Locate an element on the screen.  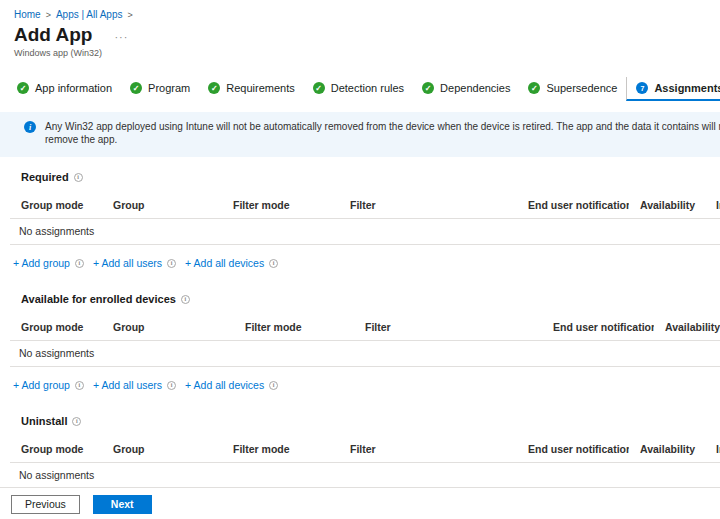
tab-requirements: Requirements is located at coordinates (251, 89).